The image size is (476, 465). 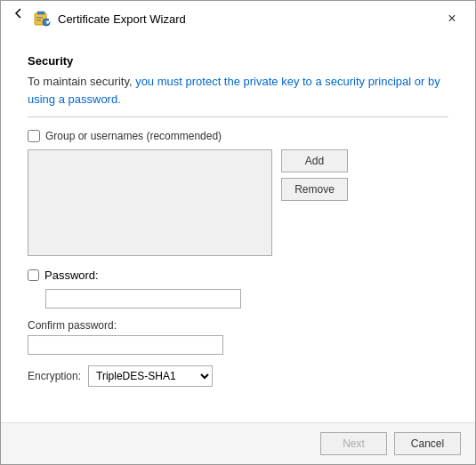 I want to click on confirm-password-section: Confirm password:, so click(x=238, y=337).